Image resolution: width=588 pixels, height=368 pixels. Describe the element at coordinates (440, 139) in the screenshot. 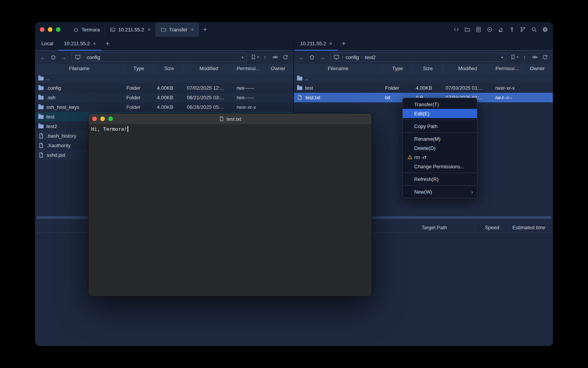

I see `menu-item-rename-m: Rename(M)` at that location.